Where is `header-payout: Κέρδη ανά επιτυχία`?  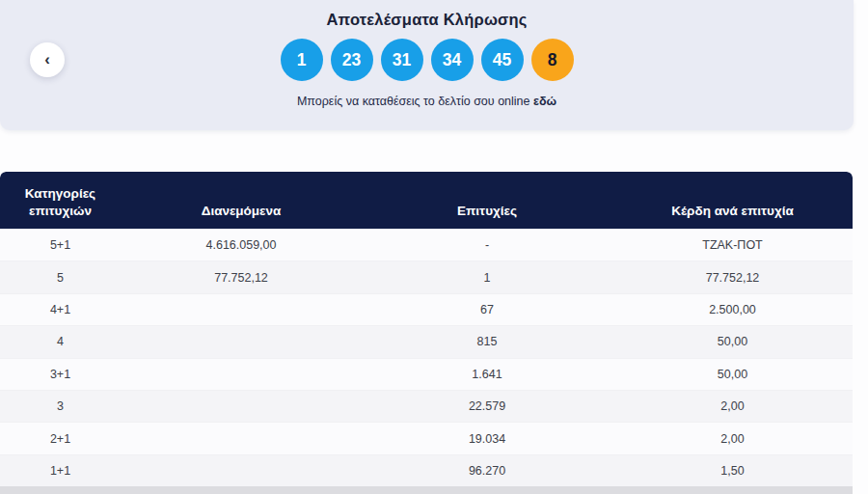 header-payout: Κέρδη ανά επιτυχία is located at coordinates (733, 211).